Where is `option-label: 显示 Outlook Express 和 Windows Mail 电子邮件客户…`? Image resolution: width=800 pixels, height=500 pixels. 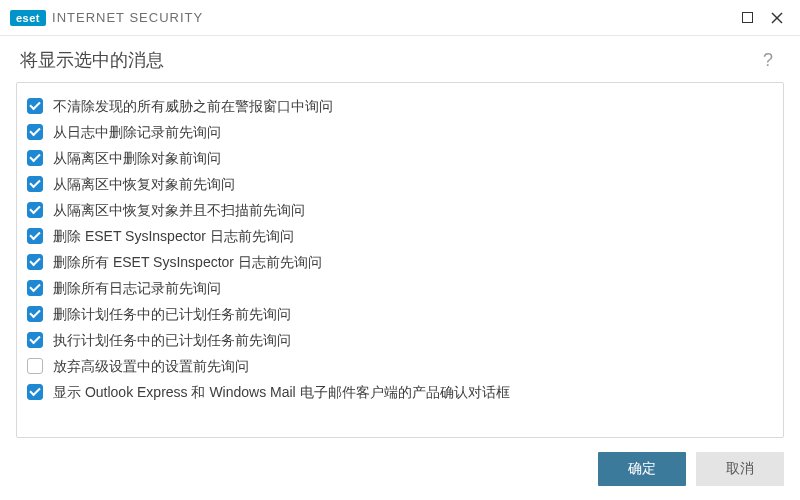
option-label: 显示 Outlook Express 和 Windows Mail 电子邮件客户… is located at coordinates (282, 392).